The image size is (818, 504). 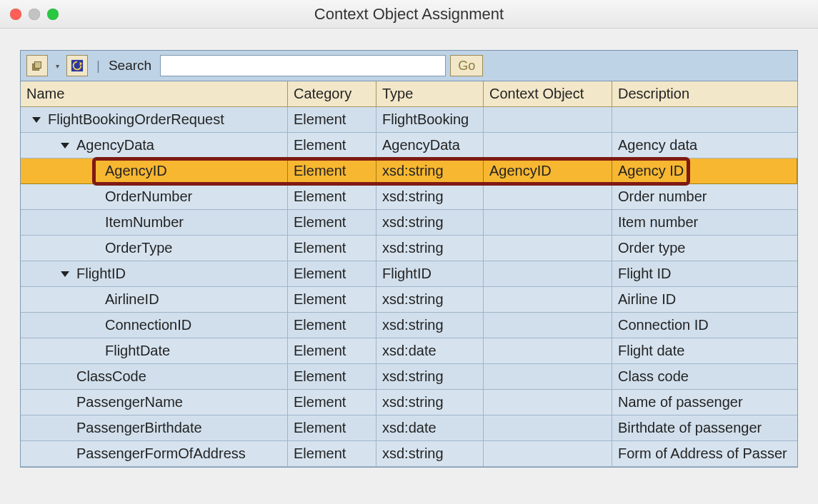 I want to click on cell-name: ClassCode, so click(x=154, y=377).